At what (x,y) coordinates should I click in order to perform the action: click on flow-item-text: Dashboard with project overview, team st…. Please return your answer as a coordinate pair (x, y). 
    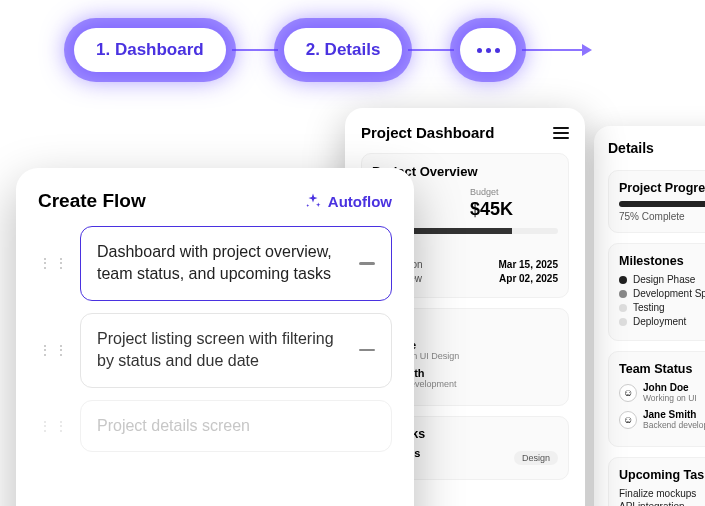
    Looking at the image, I should click on (222, 264).